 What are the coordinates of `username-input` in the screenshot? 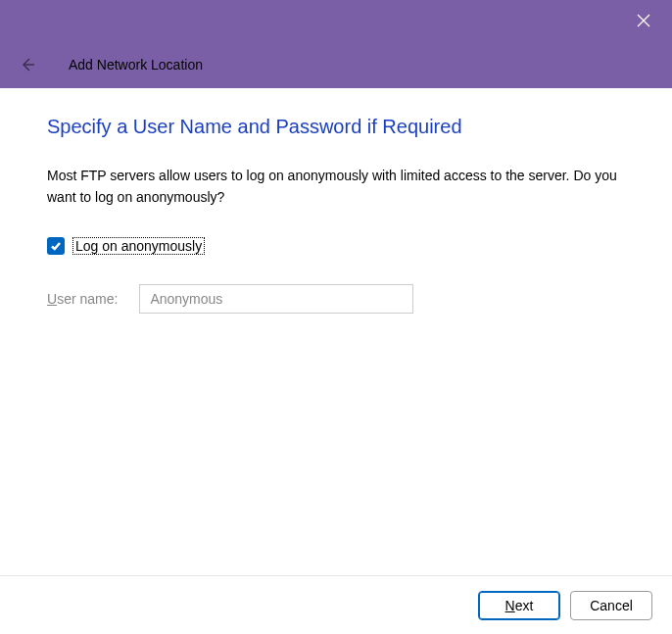 It's located at (276, 299).